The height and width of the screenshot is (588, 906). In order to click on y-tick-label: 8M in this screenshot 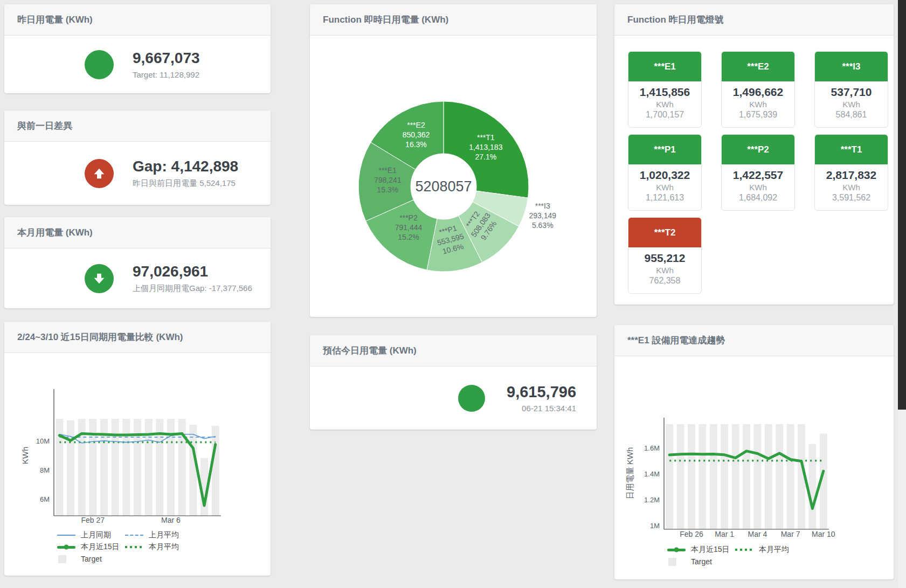, I will do `click(45, 470)`.